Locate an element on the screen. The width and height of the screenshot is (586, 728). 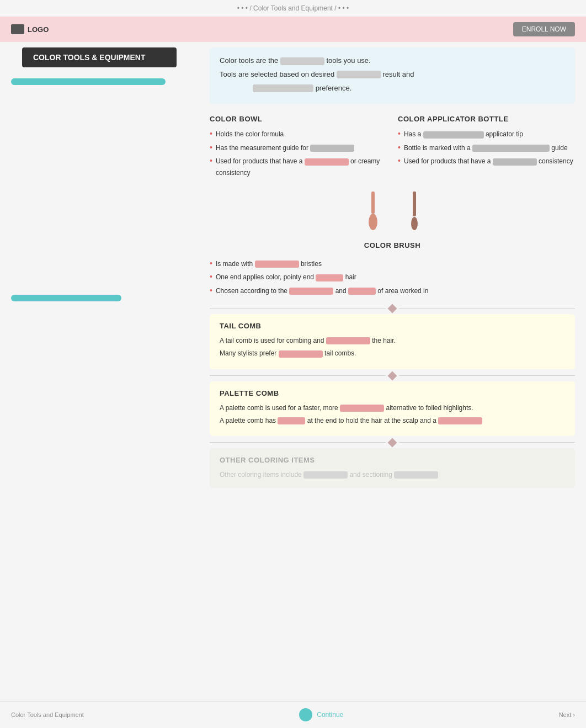
brush-section: COLOR BRUSH is located at coordinates (392, 245).